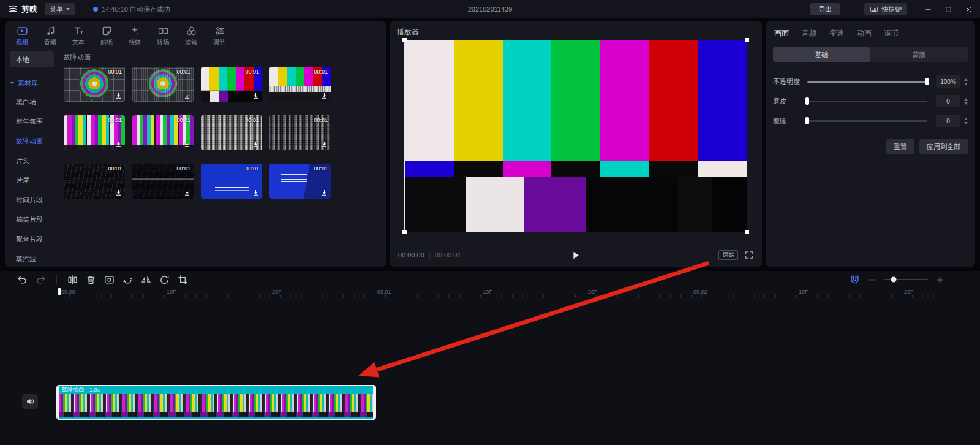  What do you see at coordinates (948, 10) in the screenshot?
I see `maximize-button` at bounding box center [948, 10].